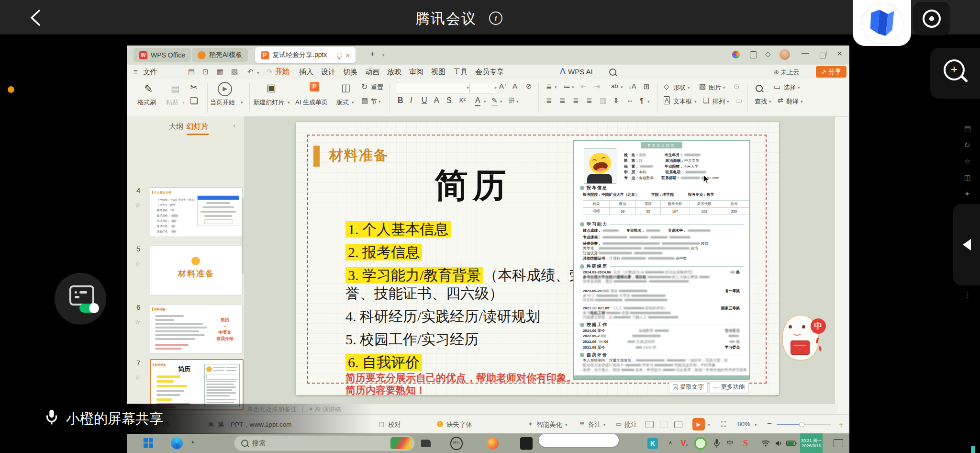 The image size is (980, 453). What do you see at coordinates (289, 102) in the screenshot?
I see `new-slide-chevron-icon: ▾` at bounding box center [289, 102].